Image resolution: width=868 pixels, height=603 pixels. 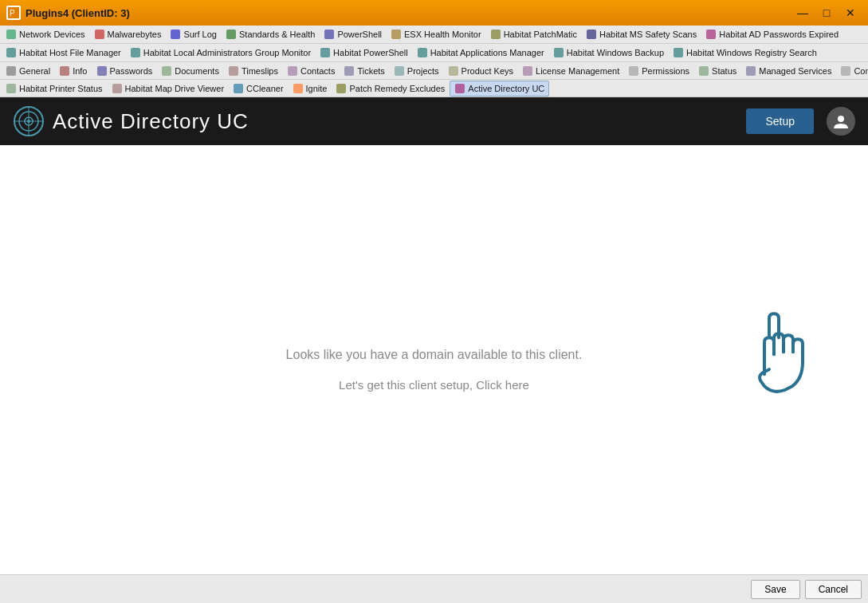 What do you see at coordinates (434, 384) in the screenshot?
I see `setup-message: Let's get this client setup, Click here` at bounding box center [434, 384].